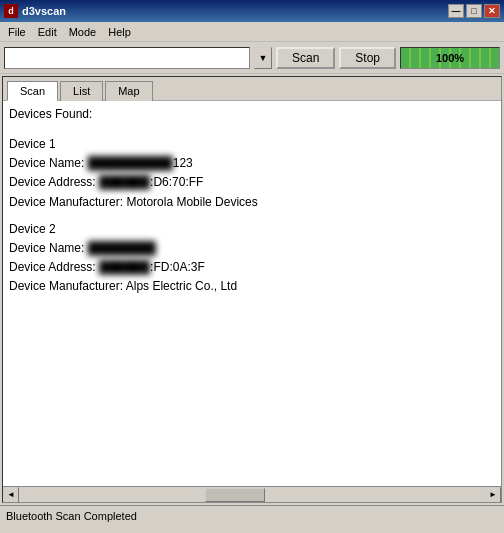 The image size is (504, 533). Describe the element at coordinates (252, 515) in the screenshot. I see `status-bar: Bluetooth Scan Completed` at that location.